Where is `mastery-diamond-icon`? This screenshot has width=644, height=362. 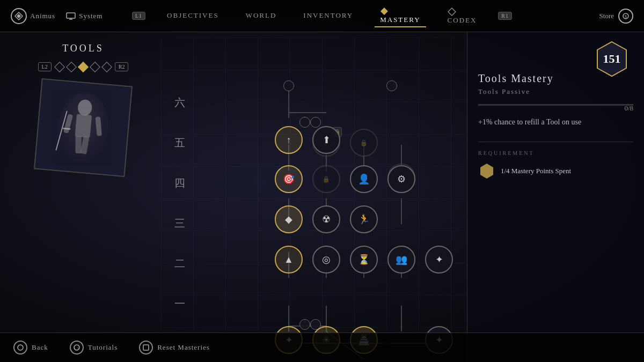 mastery-diamond-icon is located at coordinates (384, 11).